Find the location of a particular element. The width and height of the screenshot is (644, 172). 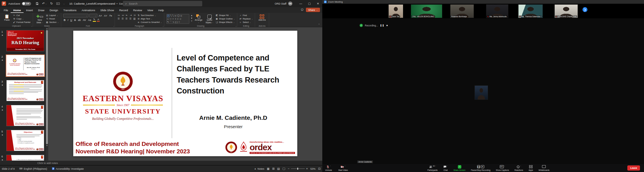

highlight-color-button: ✎ is located at coordinates (95, 20).